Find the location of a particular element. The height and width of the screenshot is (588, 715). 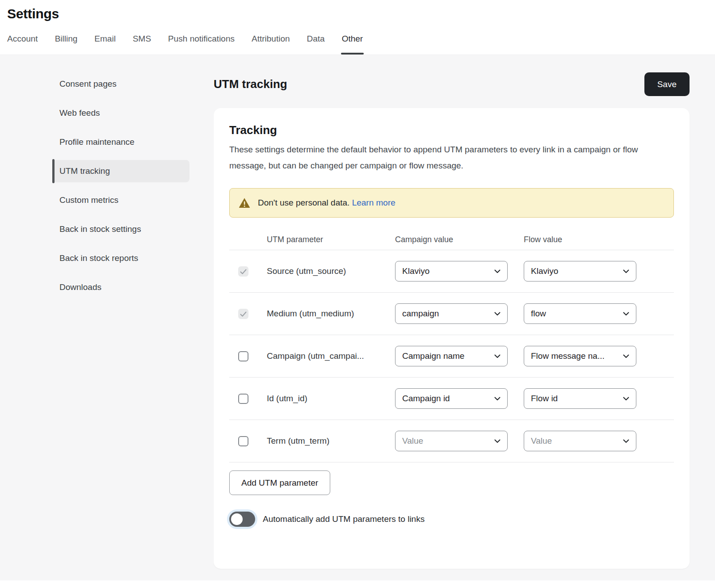

flow-value-cell: flow is located at coordinates (599, 314).